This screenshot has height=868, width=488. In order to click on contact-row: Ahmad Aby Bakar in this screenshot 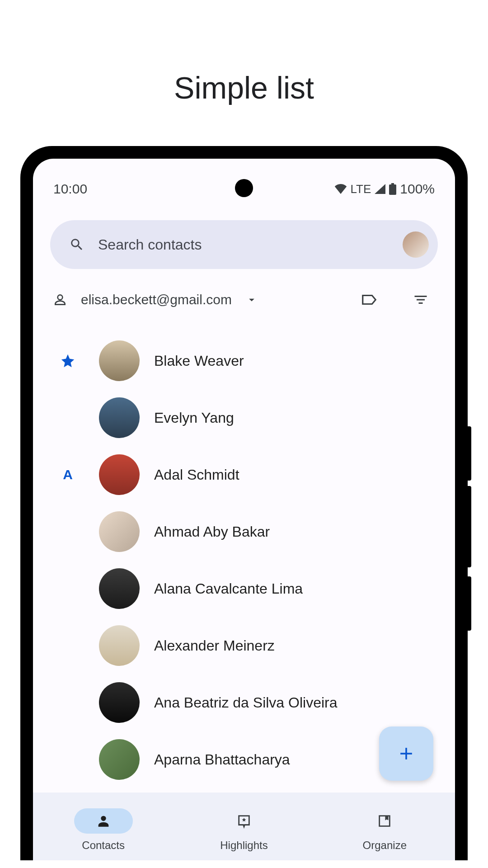, I will do `click(244, 532)`.